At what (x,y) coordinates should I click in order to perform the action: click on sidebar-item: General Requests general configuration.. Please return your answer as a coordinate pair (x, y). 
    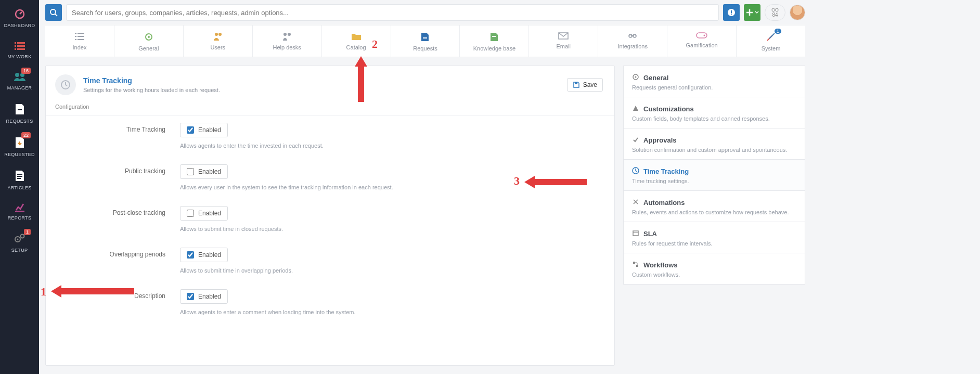
    Looking at the image, I should click on (714, 81).